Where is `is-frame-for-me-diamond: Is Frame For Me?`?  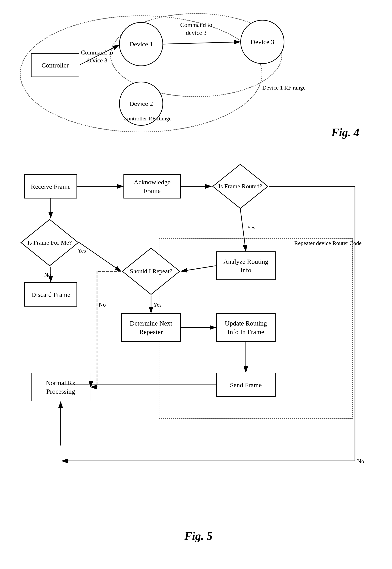 is-frame-for-me-diamond: Is Frame For Me? is located at coordinates (50, 243).